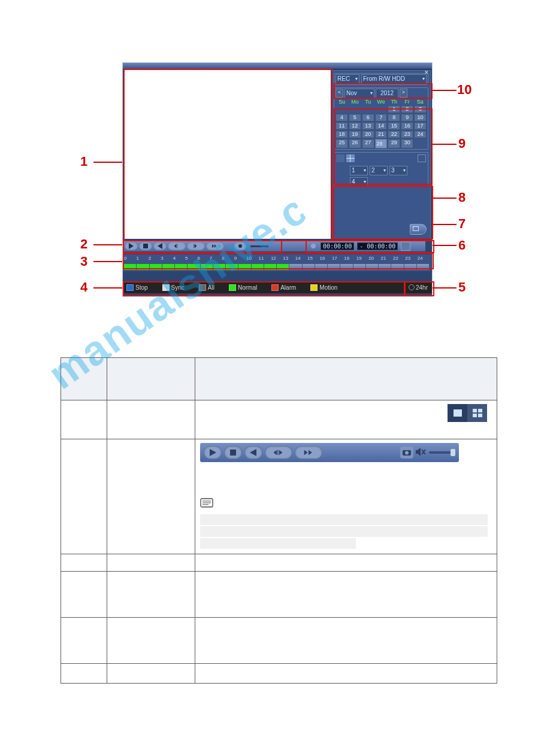  What do you see at coordinates (309, 453) in the screenshot?
I see `slow-fast-button` at bounding box center [309, 453].